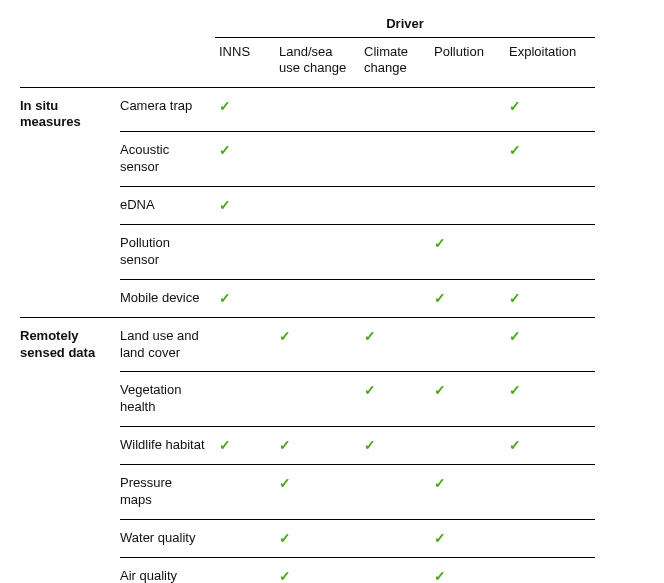 The height and width of the screenshot is (583, 664). Describe the element at coordinates (168, 298) in the screenshot. I see `row-label: Mobile device` at that location.